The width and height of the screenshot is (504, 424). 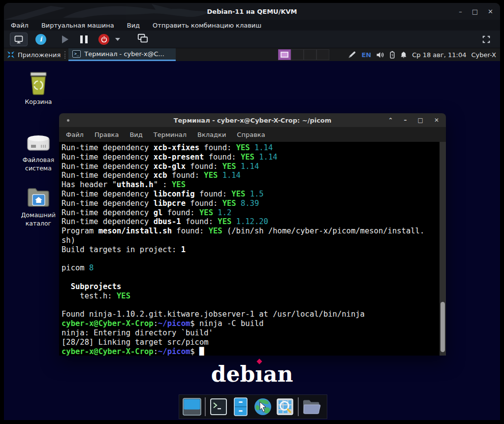 What do you see at coordinates (252, 120) in the screenshot?
I see `terminal-titlebar: Терминал - cyber-x@Cyber-X-Crop: ~/picom…` at bounding box center [252, 120].